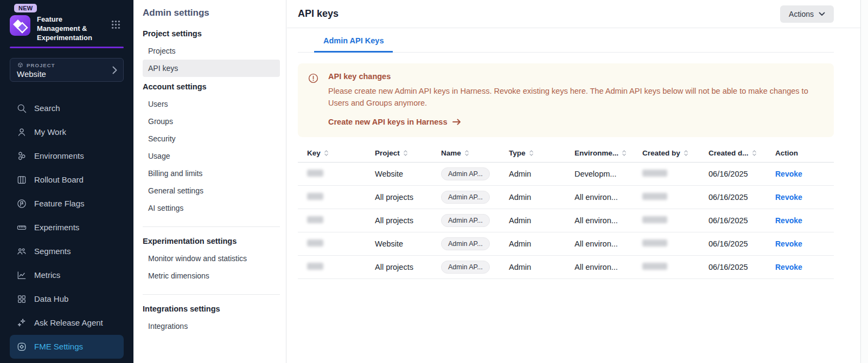 Image resolution: width=868 pixels, height=363 pixels. What do you see at coordinates (67, 323) in the screenshot?
I see `sidebar-item-ask-release-agent: Ask Release Agent` at bounding box center [67, 323].